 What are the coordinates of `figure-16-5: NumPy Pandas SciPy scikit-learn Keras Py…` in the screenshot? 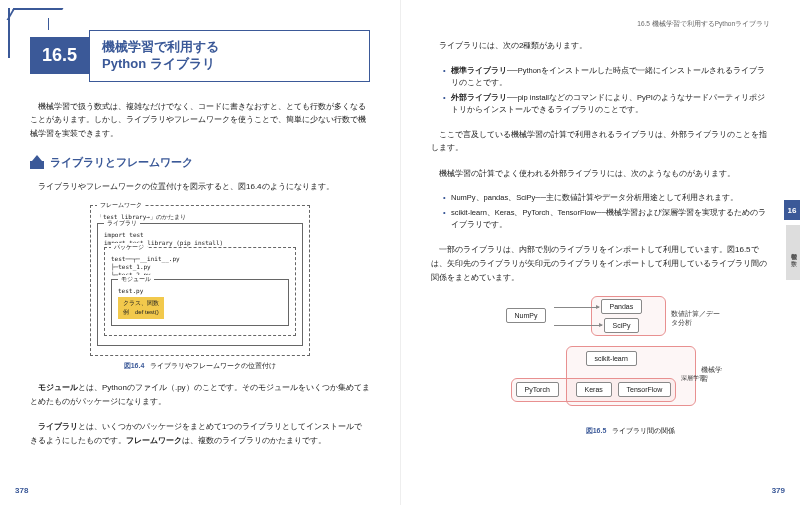 It's located at (601, 356).